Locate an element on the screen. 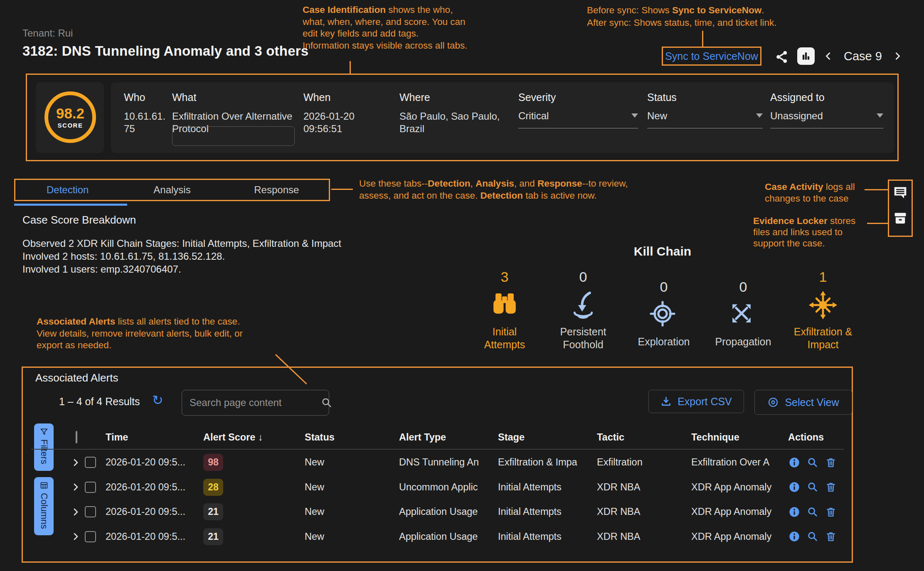 This screenshot has width=924, height=571. field-label: Status is located at coordinates (705, 97).